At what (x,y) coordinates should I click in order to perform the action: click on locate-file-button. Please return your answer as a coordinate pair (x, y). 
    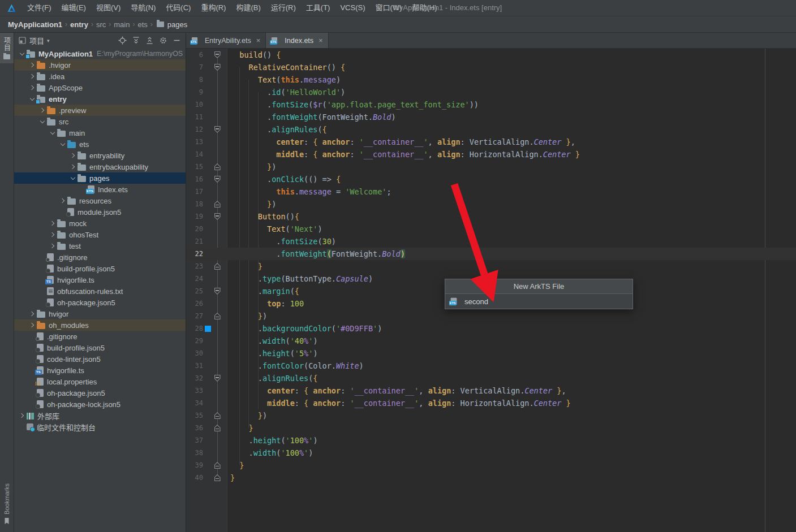
    Looking at the image, I should click on (122, 41).